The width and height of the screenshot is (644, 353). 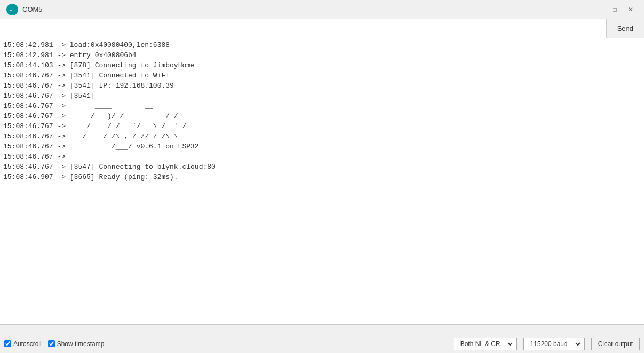 What do you see at coordinates (51, 344) in the screenshot?
I see `show-timestamp-checkbox` at bounding box center [51, 344].